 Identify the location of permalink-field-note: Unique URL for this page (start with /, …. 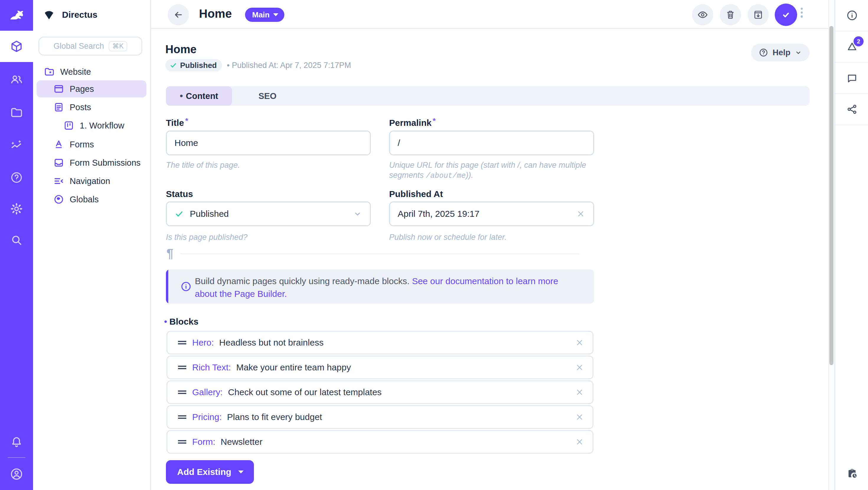
(493, 171).